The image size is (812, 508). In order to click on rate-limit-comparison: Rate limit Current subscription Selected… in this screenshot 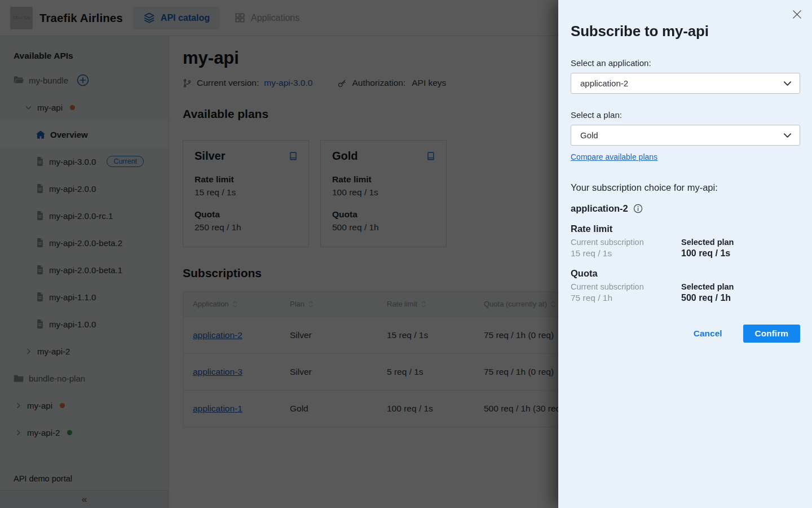, I will do `click(686, 241)`.